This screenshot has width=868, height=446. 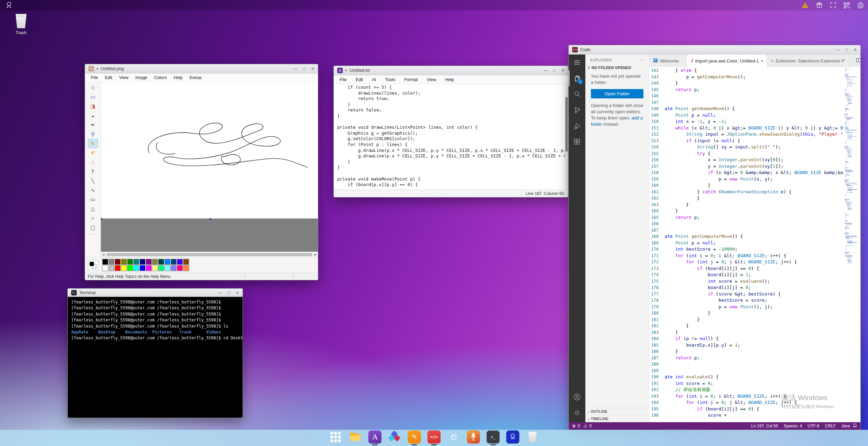 What do you see at coordinates (93, 209) in the screenshot?
I see `tool-polygon: △` at bounding box center [93, 209].